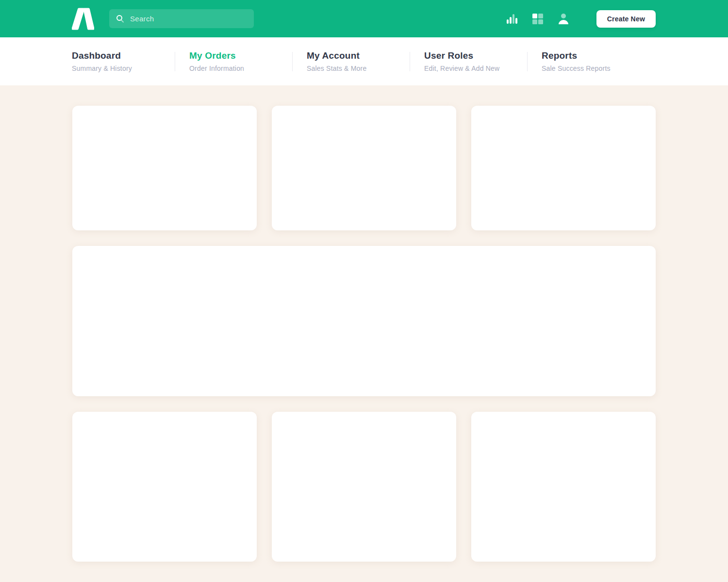 Image resolution: width=728 pixels, height=582 pixels. What do you see at coordinates (123, 68) in the screenshot?
I see `nav-item-subtitle: Summary & History` at bounding box center [123, 68].